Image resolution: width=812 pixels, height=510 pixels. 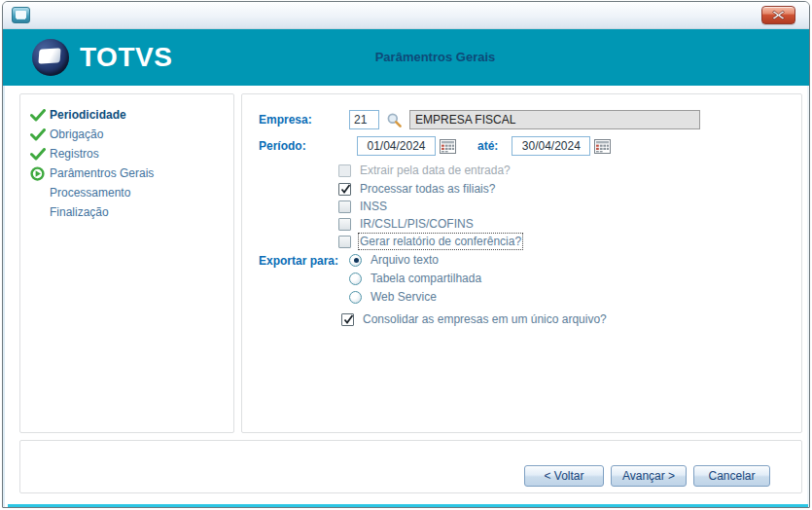 I want to click on wizard-buttons: < Voltar Avançar > Cancelar, so click(x=648, y=476).